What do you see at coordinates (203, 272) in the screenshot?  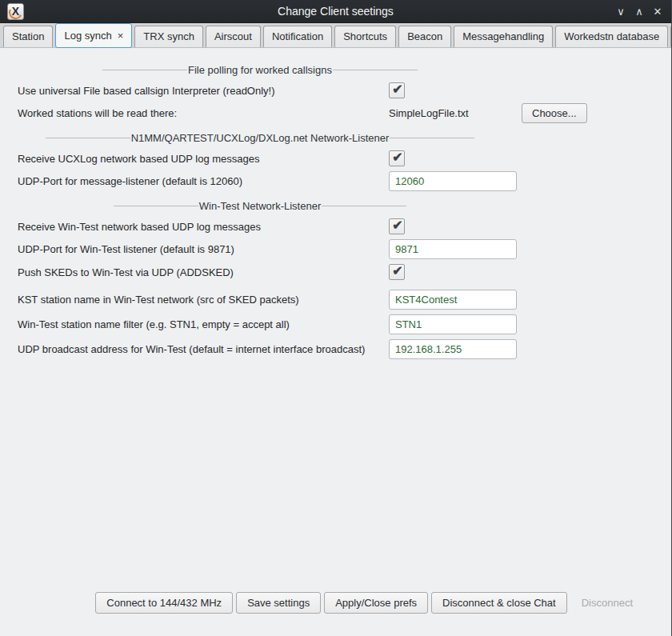 I see `field-label: Push SKEDs to Win-Test via UDP (ADDSKED)` at bounding box center [203, 272].